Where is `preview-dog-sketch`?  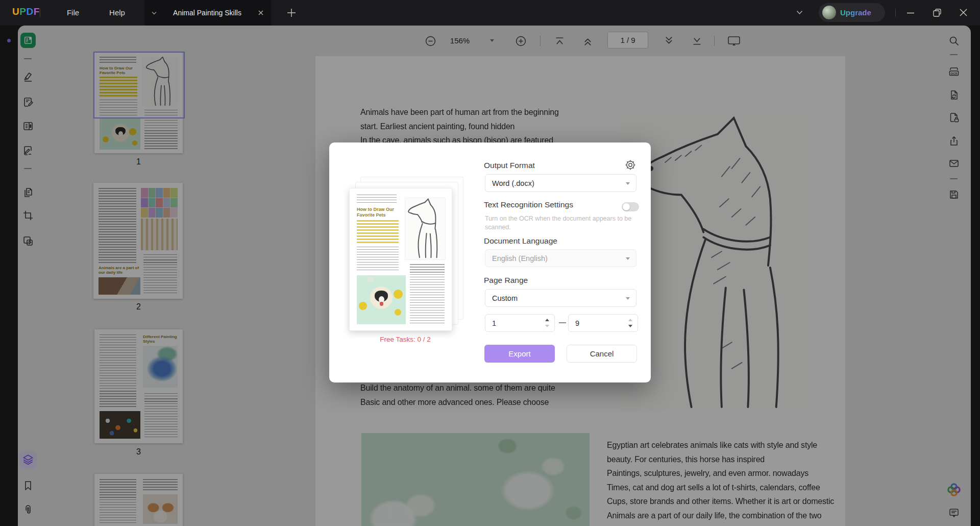 preview-dog-sketch is located at coordinates (425, 229).